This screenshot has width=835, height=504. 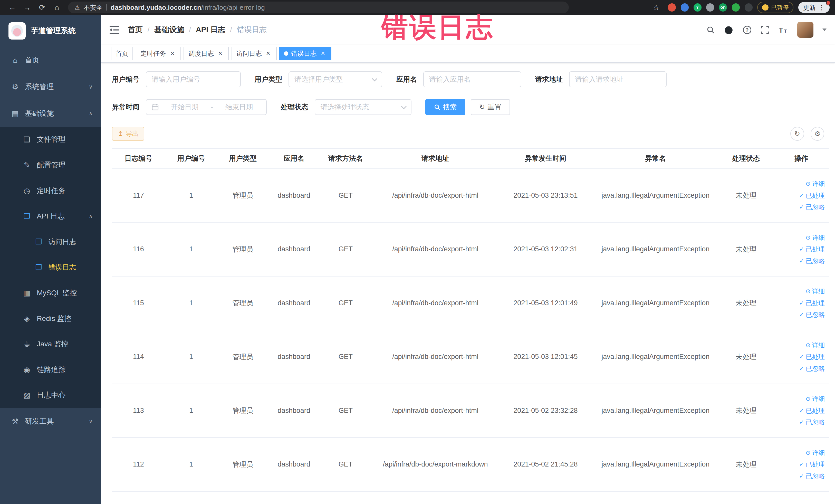 I want to click on svg-text: T, so click(x=785, y=31).